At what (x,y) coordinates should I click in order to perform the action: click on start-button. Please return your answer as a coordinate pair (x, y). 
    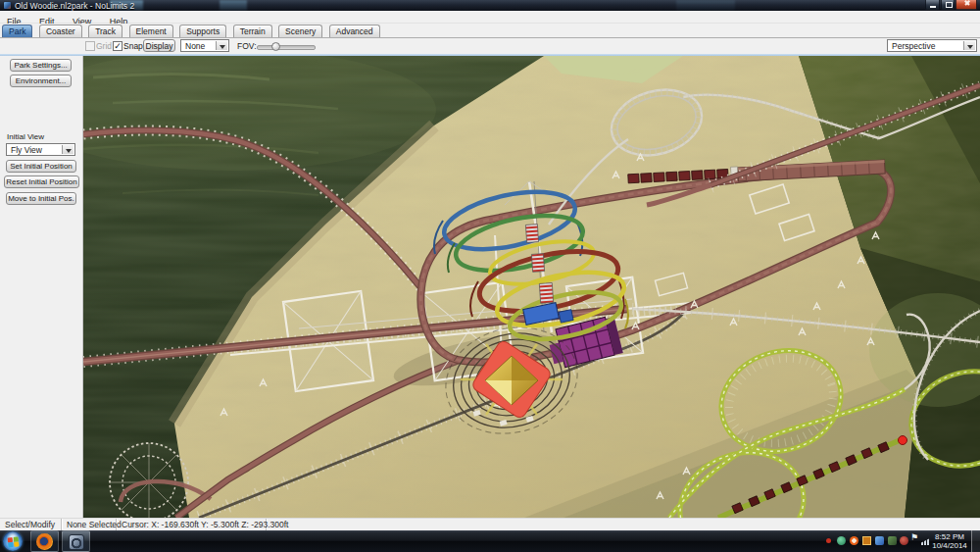
    Looking at the image, I should click on (13, 541).